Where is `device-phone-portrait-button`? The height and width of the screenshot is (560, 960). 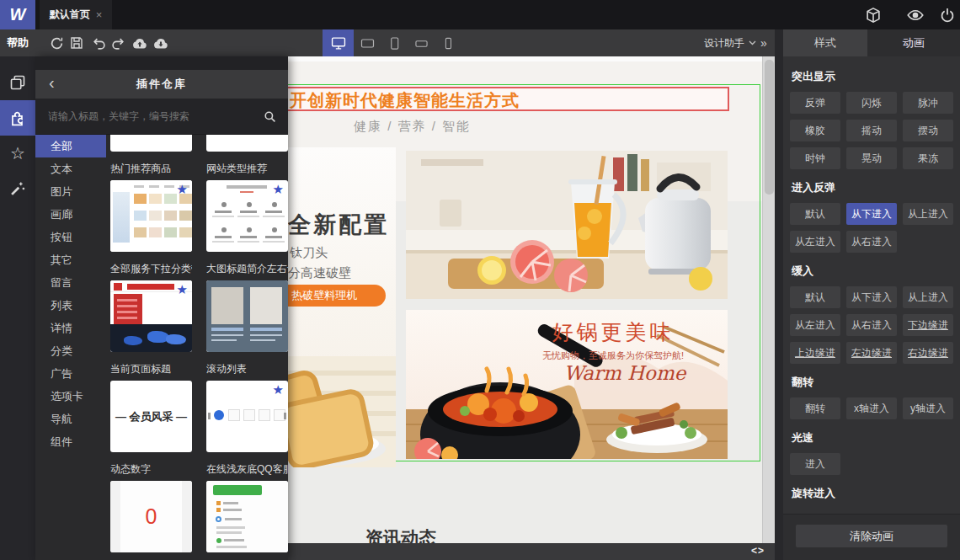 device-phone-portrait-button is located at coordinates (448, 43).